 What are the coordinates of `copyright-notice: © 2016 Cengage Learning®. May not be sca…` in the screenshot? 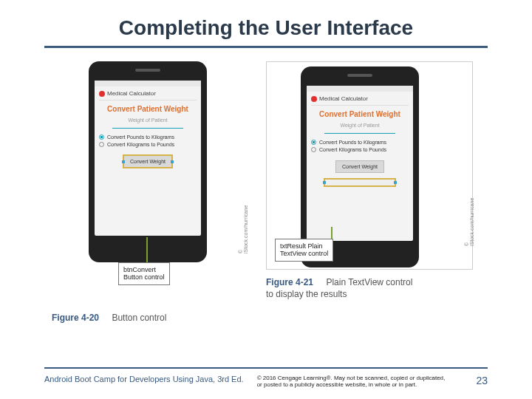 It's located at (353, 381).